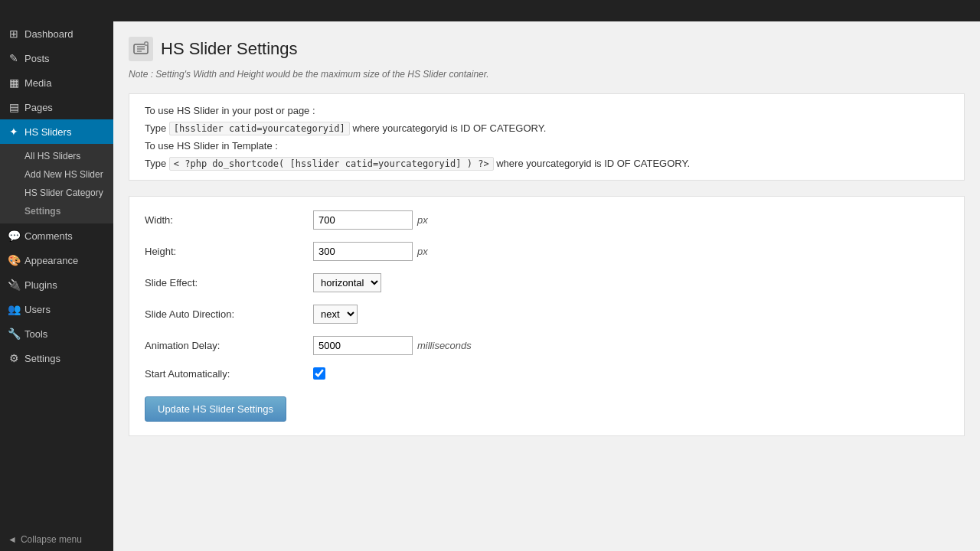 This screenshot has height=551, width=980. What do you see at coordinates (57, 540) in the screenshot?
I see `collapse-menu-button: ◄ Collapse menu` at bounding box center [57, 540].